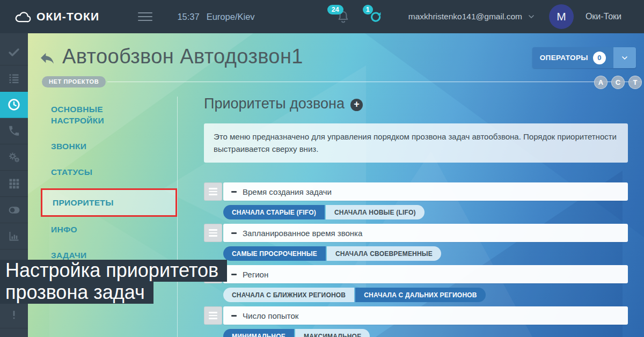 The width and height of the screenshot is (644, 337). I want to click on operators-button-label: ОПЕРАТОРЫ, so click(564, 58).